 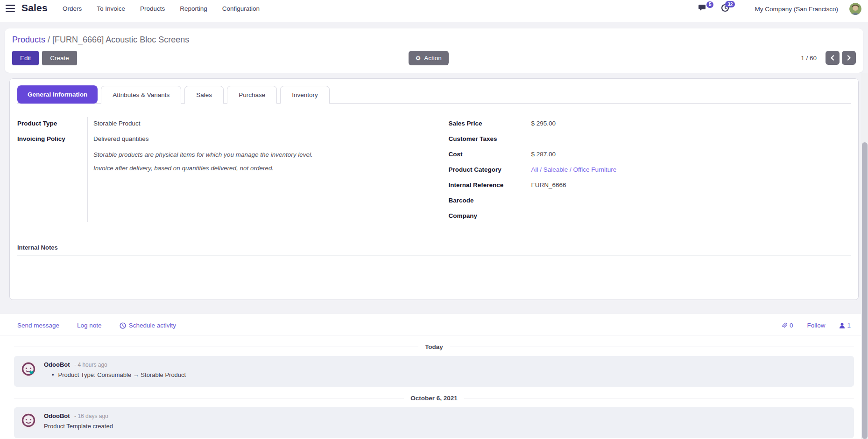 I want to click on pager-next-button, so click(x=849, y=58).